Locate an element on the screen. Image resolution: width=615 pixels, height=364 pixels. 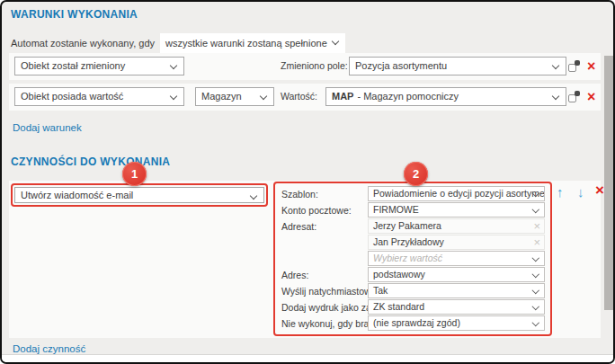
prop-row-mail-account: Konto pocztowe: FIRMOWE is located at coordinates (413, 210).